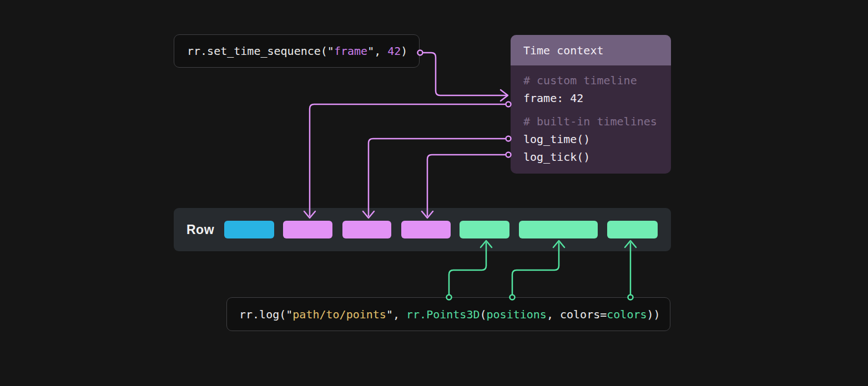  Describe the element at coordinates (553, 98) in the screenshot. I see `frame-42-line: frame: 42` at that location.